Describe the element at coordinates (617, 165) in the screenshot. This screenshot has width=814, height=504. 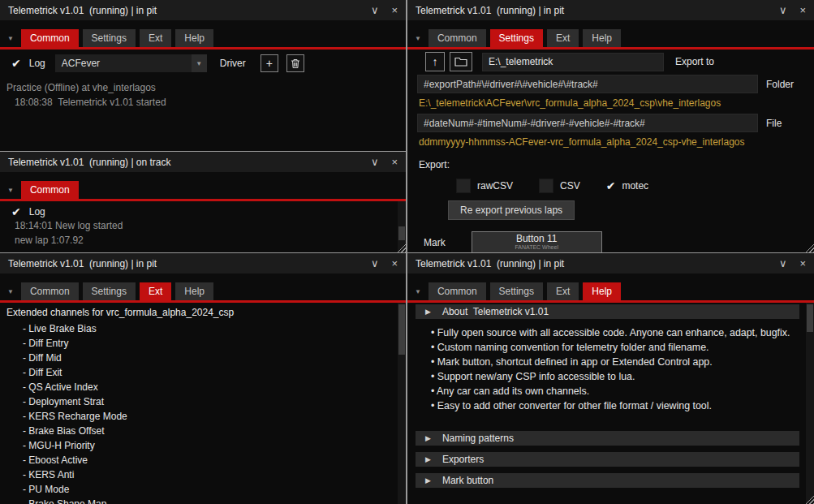
I see `export-section-label: Export:` at that location.